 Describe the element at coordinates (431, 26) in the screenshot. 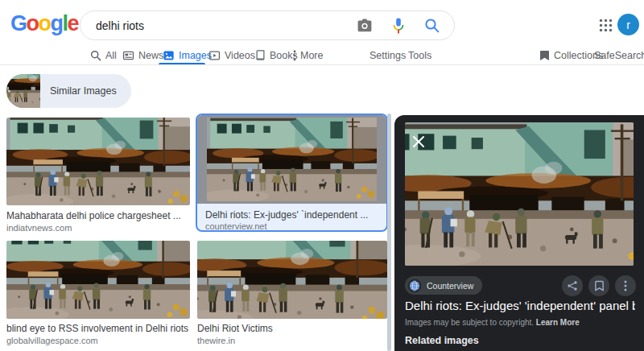

I see `search-icon` at that location.